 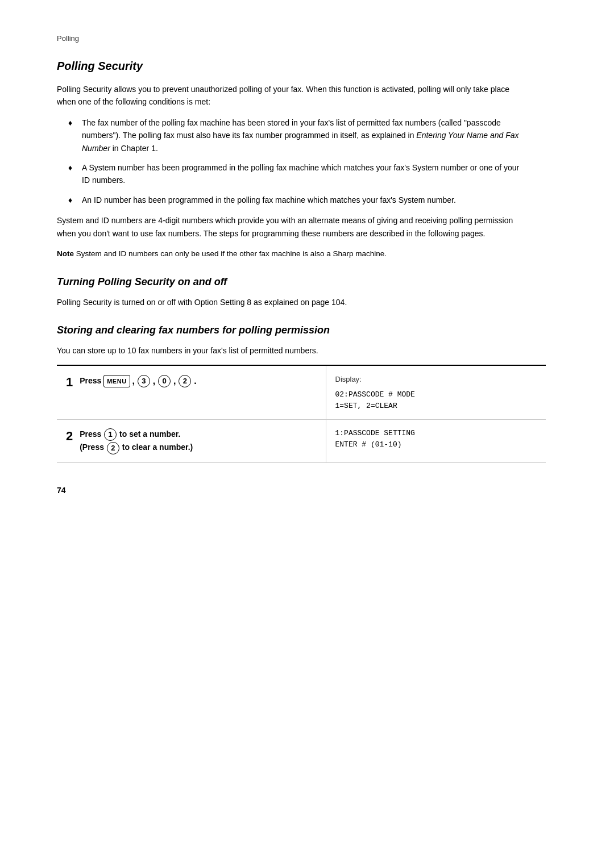 What do you see at coordinates (290, 302) in the screenshot?
I see `turning-on-off-text: Polling Security is turned on or off wit…` at bounding box center [290, 302].